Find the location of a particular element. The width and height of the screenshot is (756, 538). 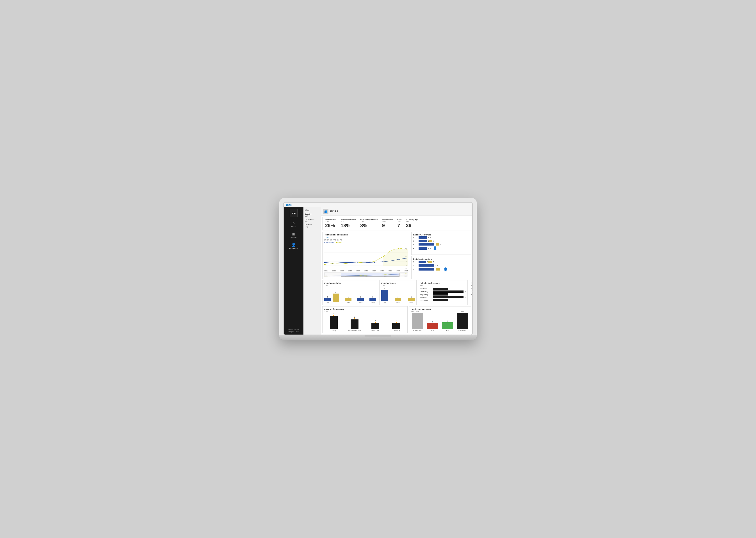

kpi-voluntary-attrition: Voluntary Attrition 2020 18% is located at coordinates (348, 224).